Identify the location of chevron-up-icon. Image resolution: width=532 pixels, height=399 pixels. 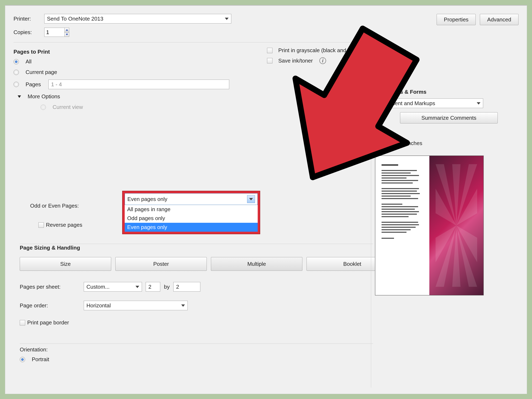
(67, 30).